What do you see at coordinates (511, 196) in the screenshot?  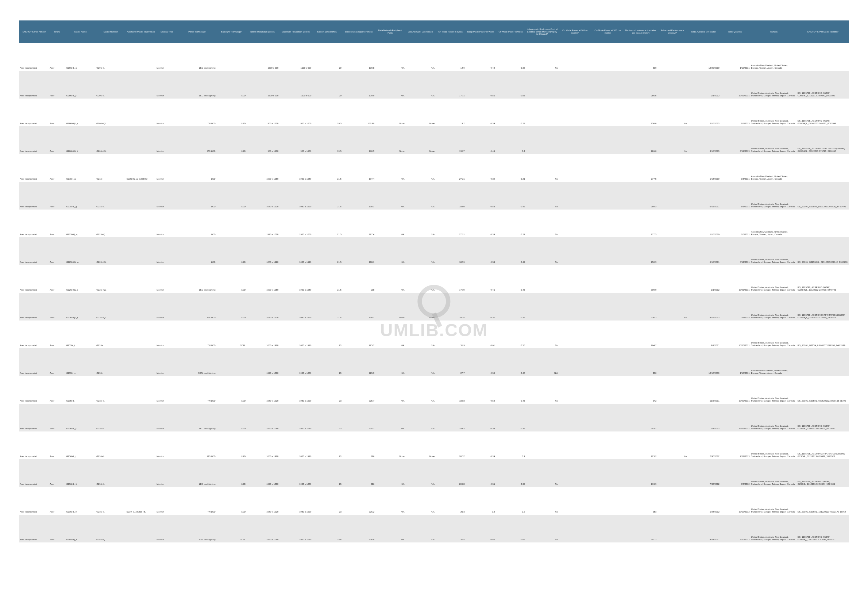 I see `cell: 0.42` at bounding box center [511, 196].